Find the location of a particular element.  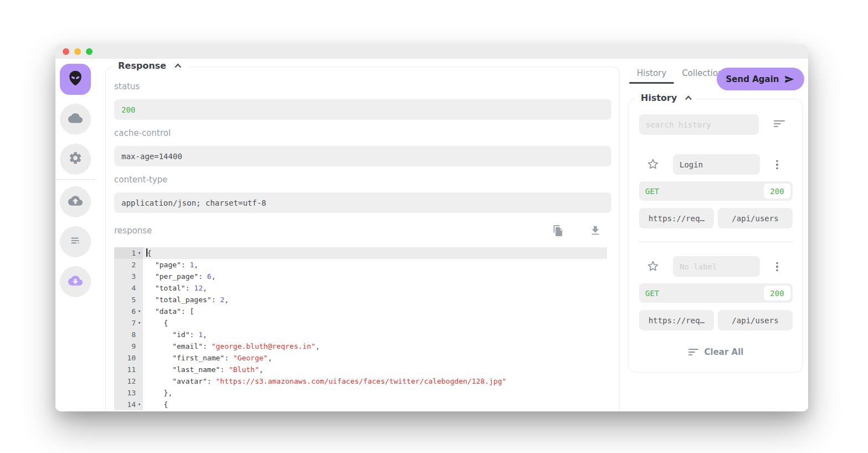

response-body-label: response is located at coordinates (133, 231).